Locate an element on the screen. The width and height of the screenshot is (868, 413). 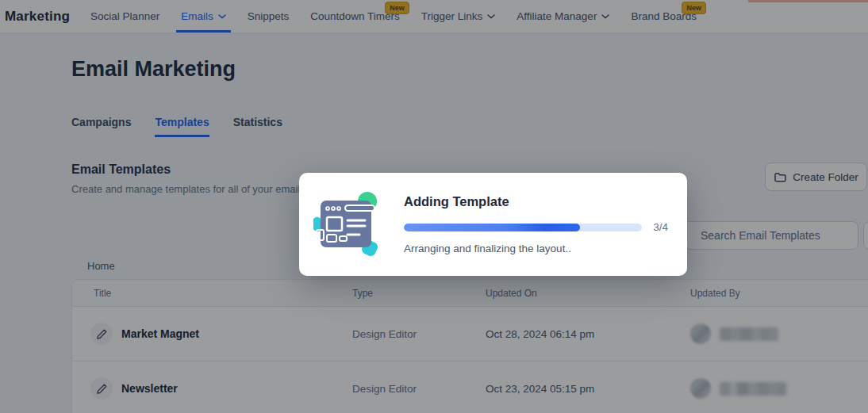
progress-step-count: 3/4 is located at coordinates (660, 227).